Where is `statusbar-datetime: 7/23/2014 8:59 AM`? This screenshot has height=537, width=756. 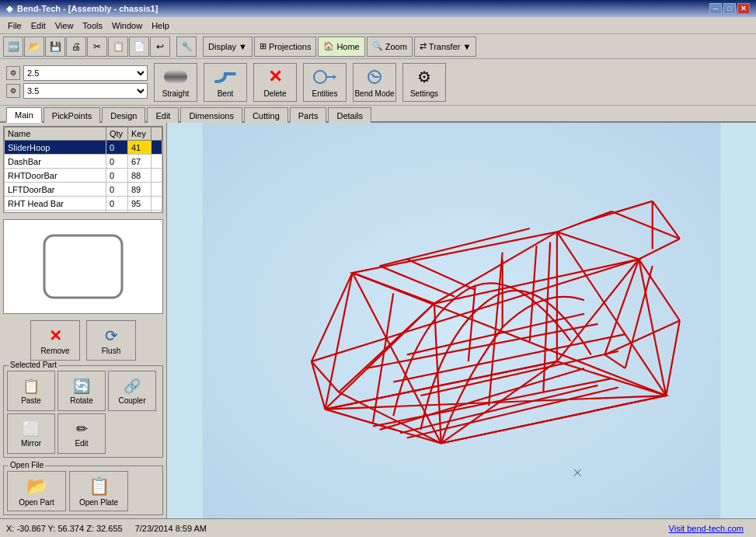 statusbar-datetime: 7/23/2014 8:59 AM is located at coordinates (171, 528).